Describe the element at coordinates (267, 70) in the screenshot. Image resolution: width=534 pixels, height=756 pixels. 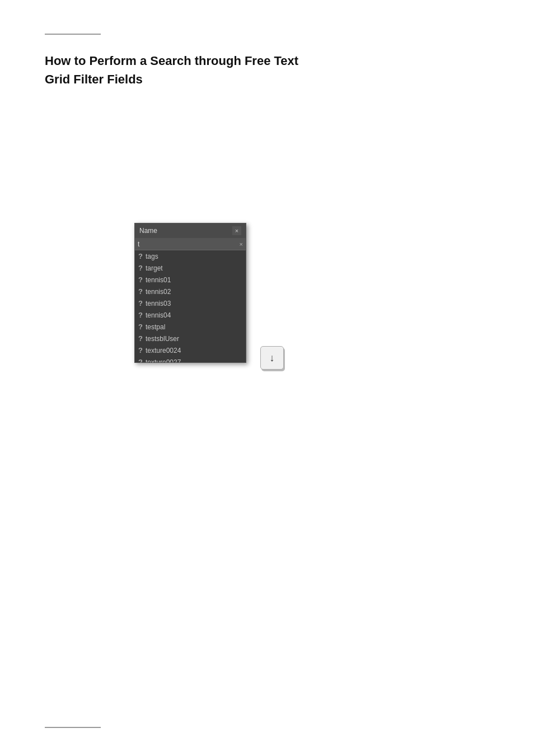
I see `page-title: How to Perform a Search through Free Tex…` at that location.